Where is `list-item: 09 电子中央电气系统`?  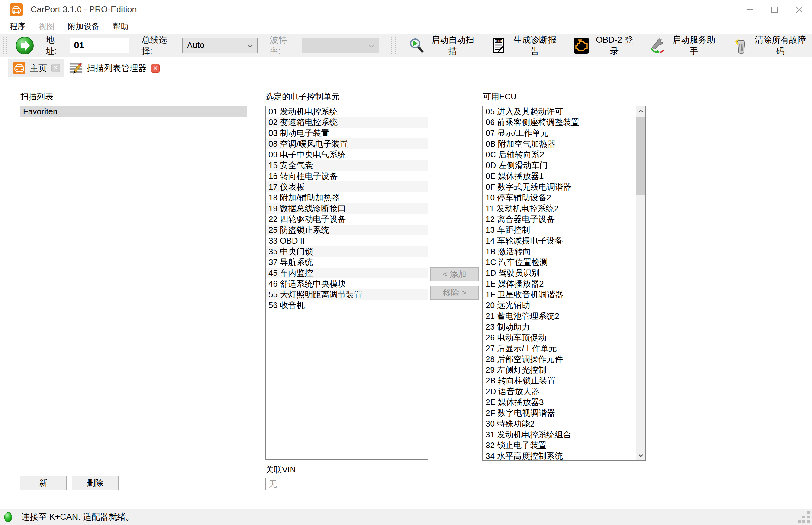 list-item: 09 电子中央电气系统 is located at coordinates (347, 154).